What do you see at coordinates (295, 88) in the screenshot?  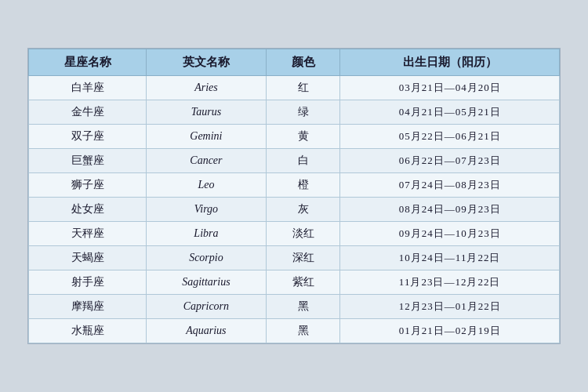 I see `table-row: 白羊座Aries红03月21日—04月20日` at bounding box center [295, 88].